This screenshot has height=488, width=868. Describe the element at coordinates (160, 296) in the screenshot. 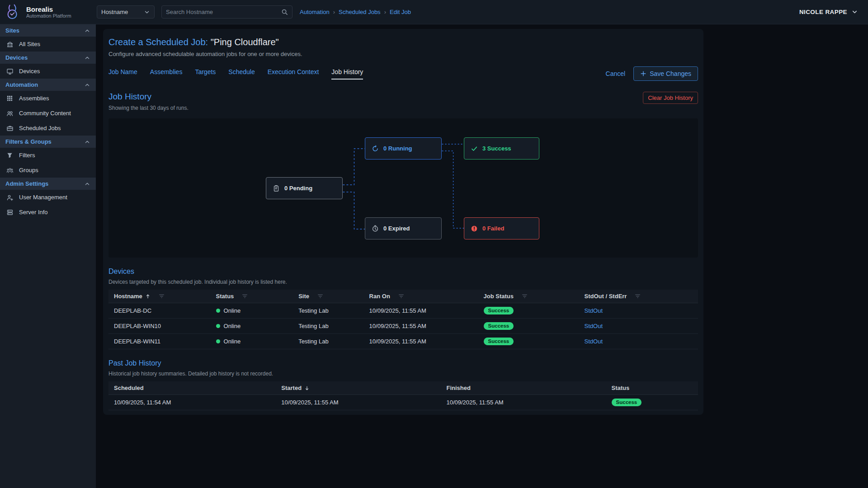

I see `column-header-hostname: Hostname` at that location.